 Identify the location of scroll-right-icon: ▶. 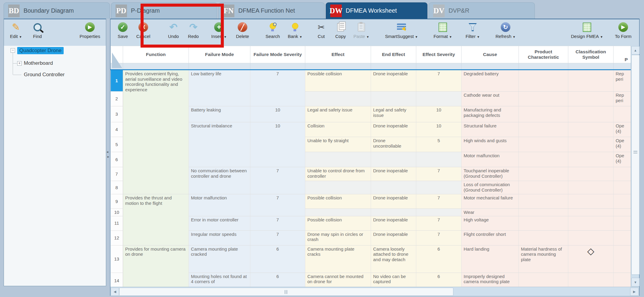
(634, 292).